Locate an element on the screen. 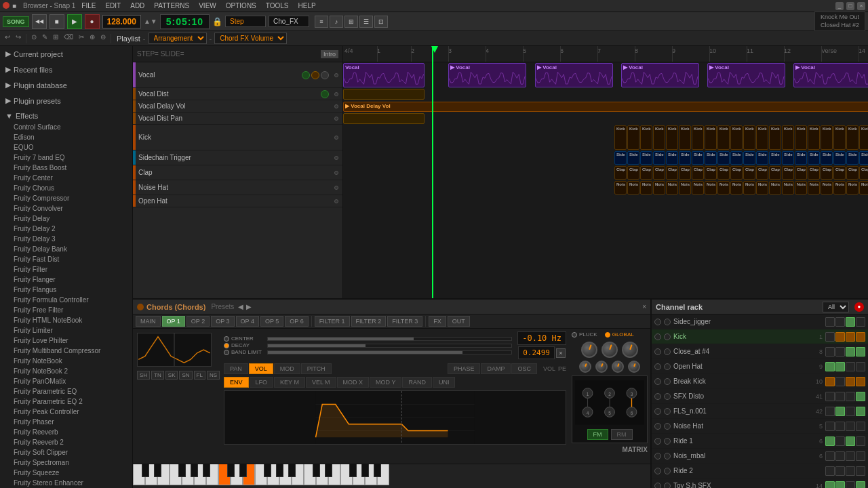 The height and width of the screenshot is (488, 868). draw-btn: ✎ is located at coordinates (45, 39).